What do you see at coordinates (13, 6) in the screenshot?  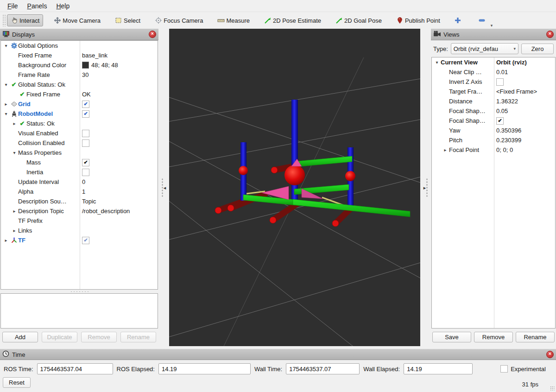 I see `menu-file: File` at bounding box center [13, 6].